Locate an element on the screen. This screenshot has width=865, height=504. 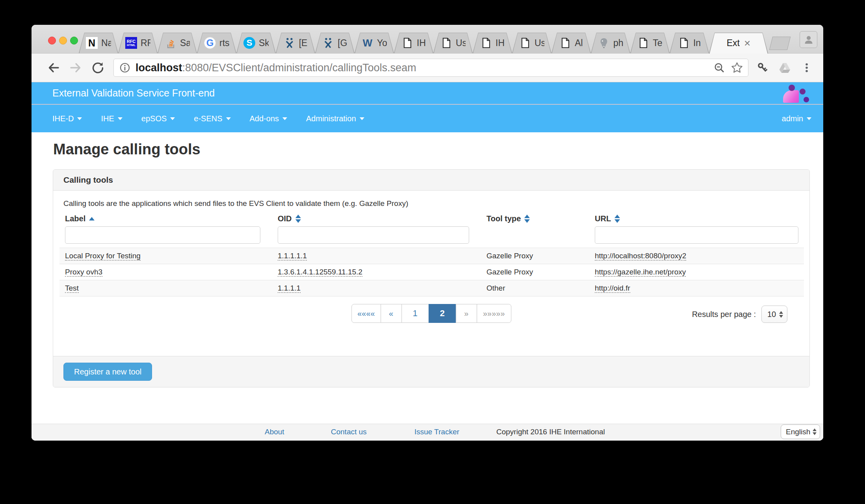
close-window-button is located at coordinates (52, 41).